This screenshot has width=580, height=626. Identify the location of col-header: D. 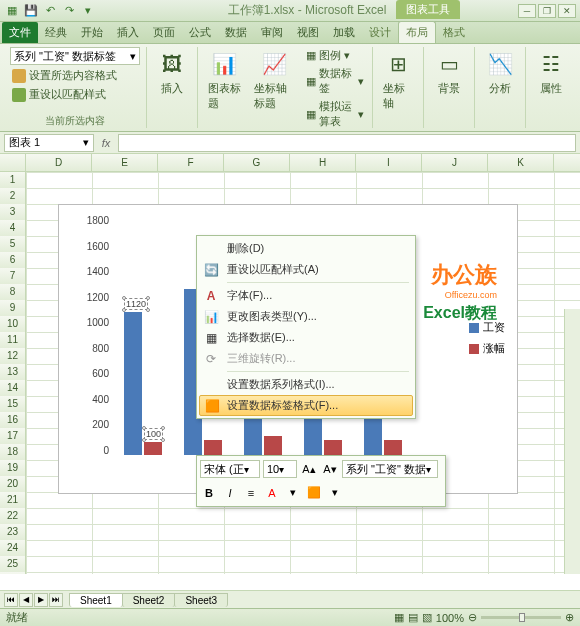
(59, 162).